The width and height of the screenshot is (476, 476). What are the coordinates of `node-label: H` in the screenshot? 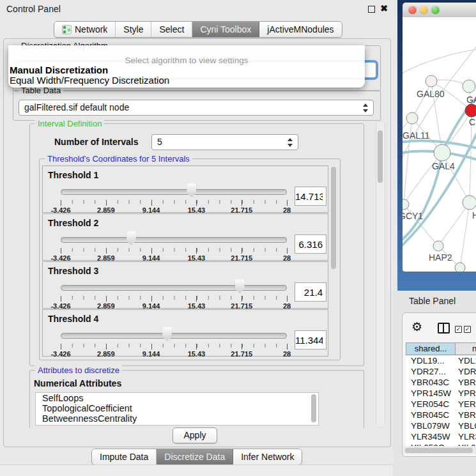 It's located at (474, 215).